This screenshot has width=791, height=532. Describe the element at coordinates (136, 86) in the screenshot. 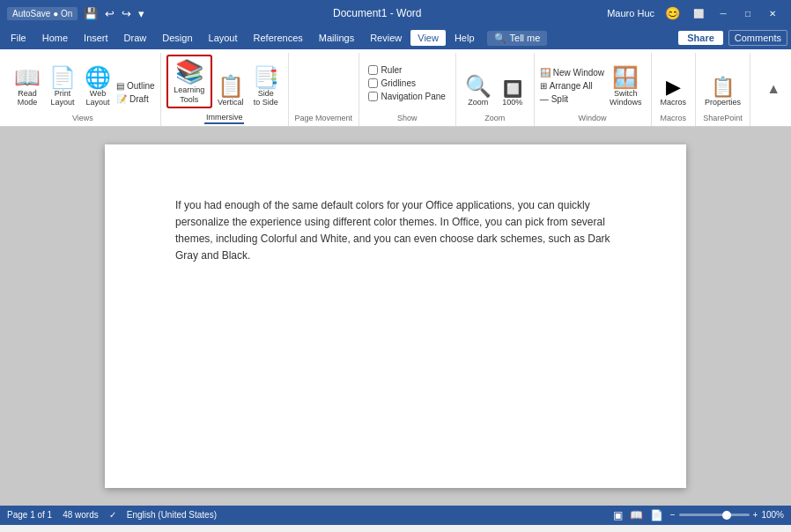

I see `outline-button: ▤ Outline` at that location.